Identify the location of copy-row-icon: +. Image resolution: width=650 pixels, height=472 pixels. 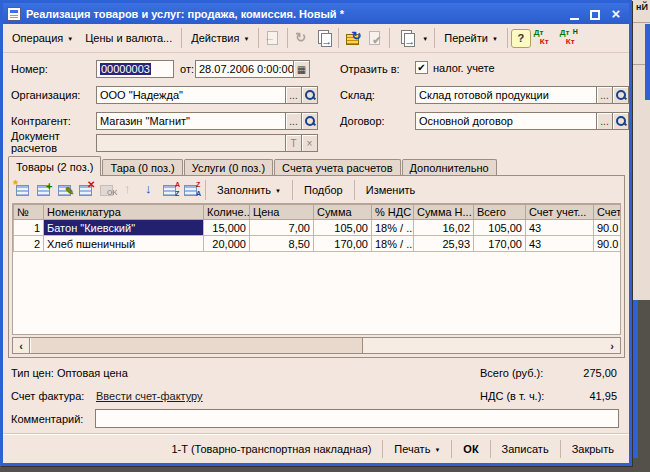
(44, 190).